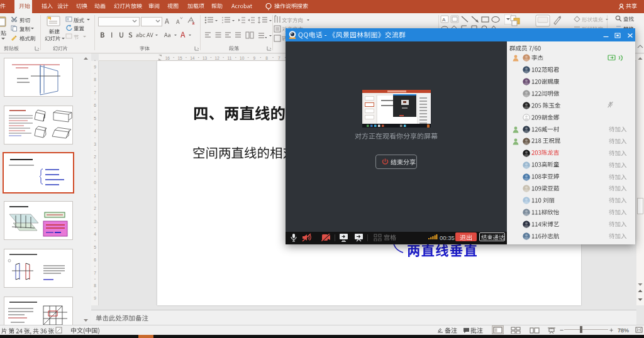 The height and width of the screenshot is (338, 644). What do you see at coordinates (218, 58) in the screenshot?
I see `svg-text: 12` at bounding box center [218, 58].